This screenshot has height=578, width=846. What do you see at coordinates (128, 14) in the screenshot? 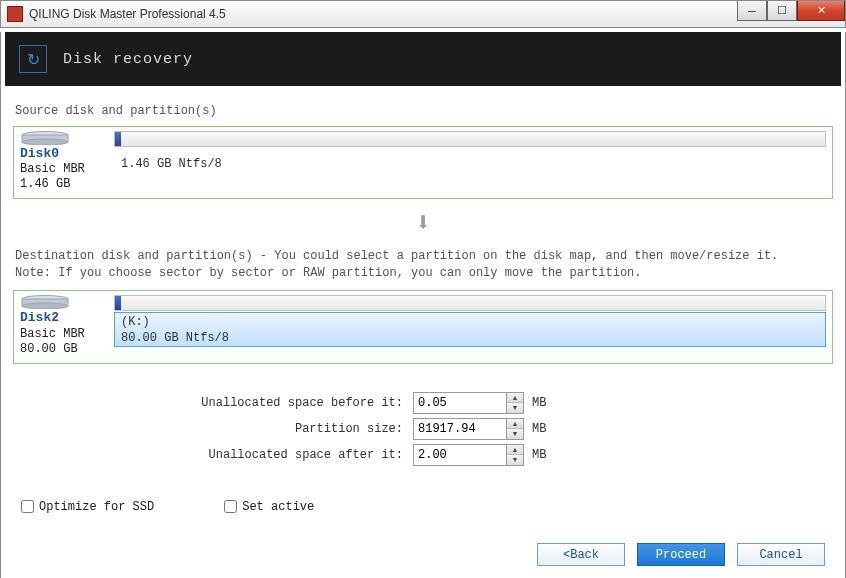
I see `window-title: QILING Disk Master Professional 4.5` at bounding box center [128, 14].